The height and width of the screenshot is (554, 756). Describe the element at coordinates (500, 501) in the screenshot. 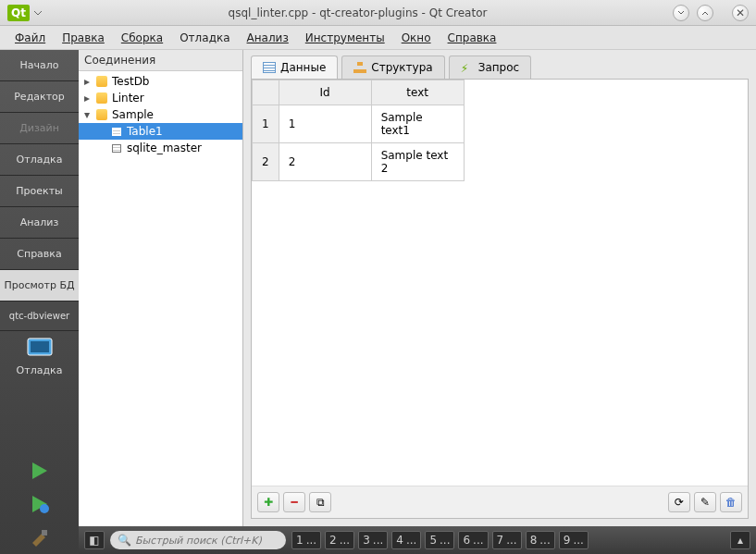

I see `table-toolbar: ✚ ━ ⧉ ⟳ ✎ 🗑` at that location.